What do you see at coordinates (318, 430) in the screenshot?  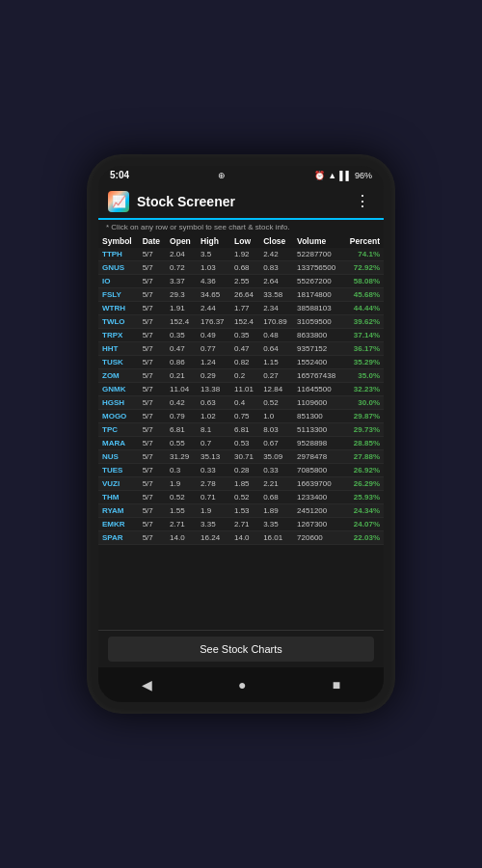 I see `cell-data: 5113300` at bounding box center [318, 430].